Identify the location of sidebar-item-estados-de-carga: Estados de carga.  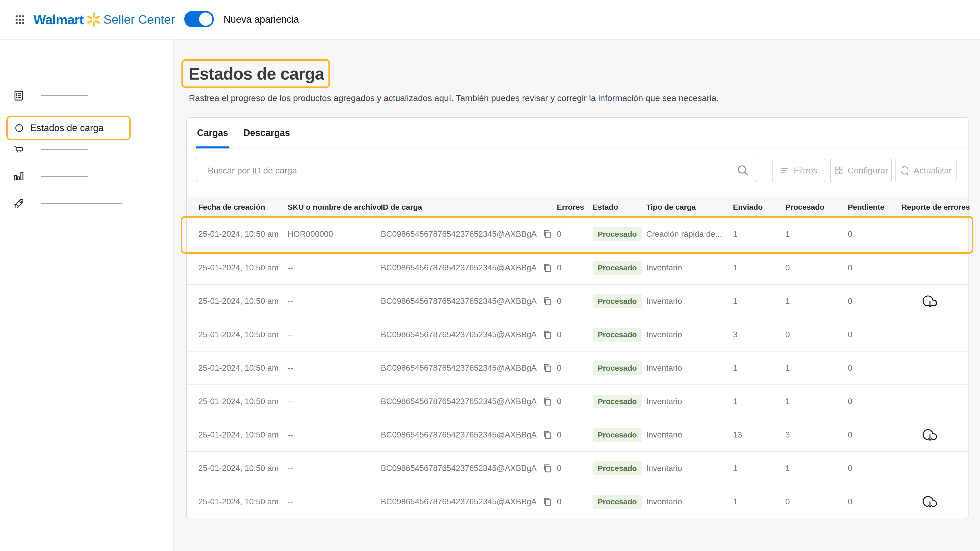
(68, 128).